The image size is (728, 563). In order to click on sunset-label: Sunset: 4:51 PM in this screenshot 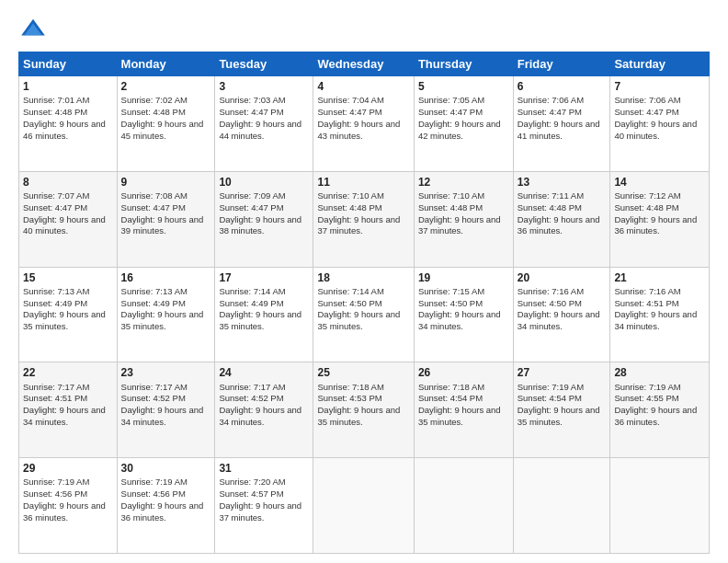, I will do `click(646, 304)`.